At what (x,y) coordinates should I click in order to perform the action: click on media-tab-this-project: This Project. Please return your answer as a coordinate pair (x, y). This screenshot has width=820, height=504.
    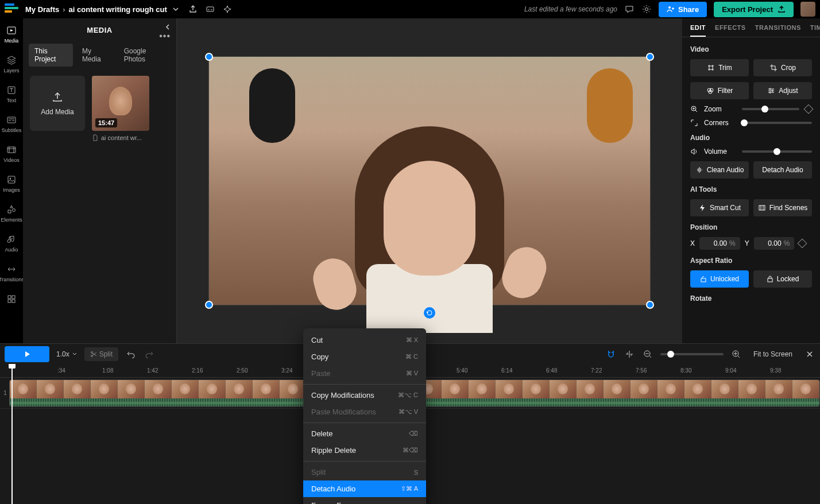
    Looking at the image, I should click on (51, 55).